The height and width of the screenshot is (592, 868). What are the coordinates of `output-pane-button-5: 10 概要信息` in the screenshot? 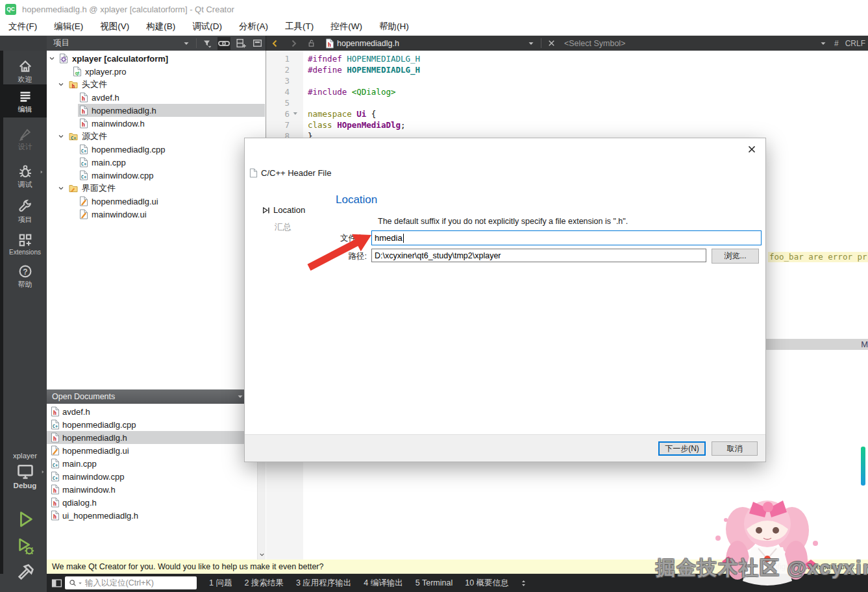 It's located at (487, 583).